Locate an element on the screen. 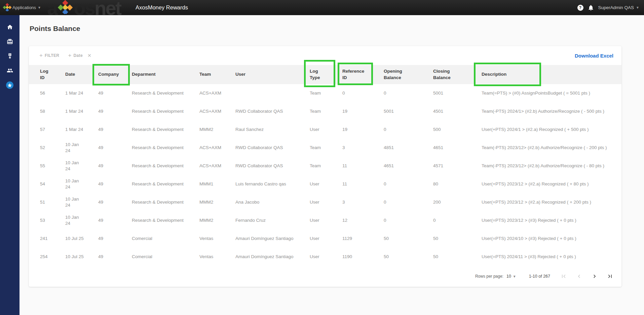 This screenshot has width=644, height=315. cell-reference_id: 1190 is located at coordinates (363, 257).